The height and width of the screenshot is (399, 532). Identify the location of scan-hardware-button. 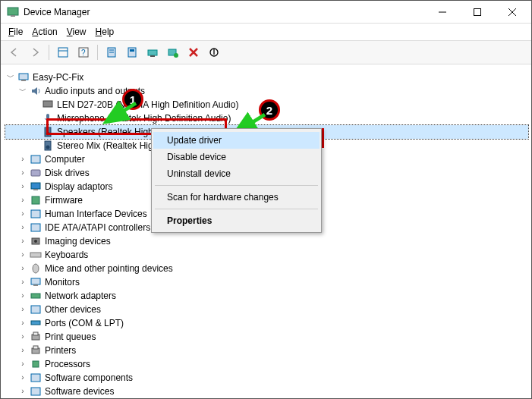
(173, 52).